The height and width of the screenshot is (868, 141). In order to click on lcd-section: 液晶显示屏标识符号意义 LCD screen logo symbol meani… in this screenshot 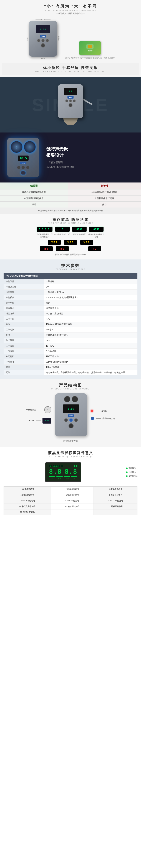, I will do `click(71, 483)`.